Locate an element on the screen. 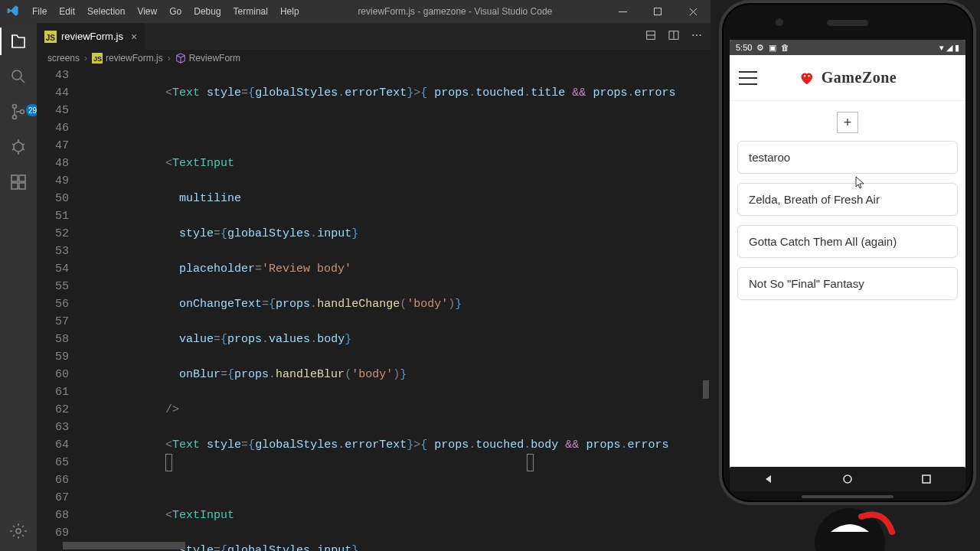 The image size is (980, 551). trash-icon: 🗑 is located at coordinates (786, 47).